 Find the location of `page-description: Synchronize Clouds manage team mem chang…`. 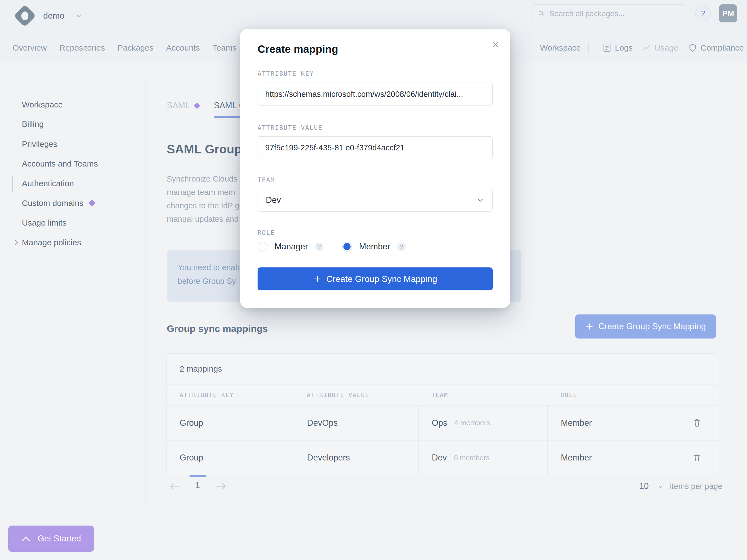

page-description: Synchronize Clouds manage team mem chang… is located at coordinates (204, 199).